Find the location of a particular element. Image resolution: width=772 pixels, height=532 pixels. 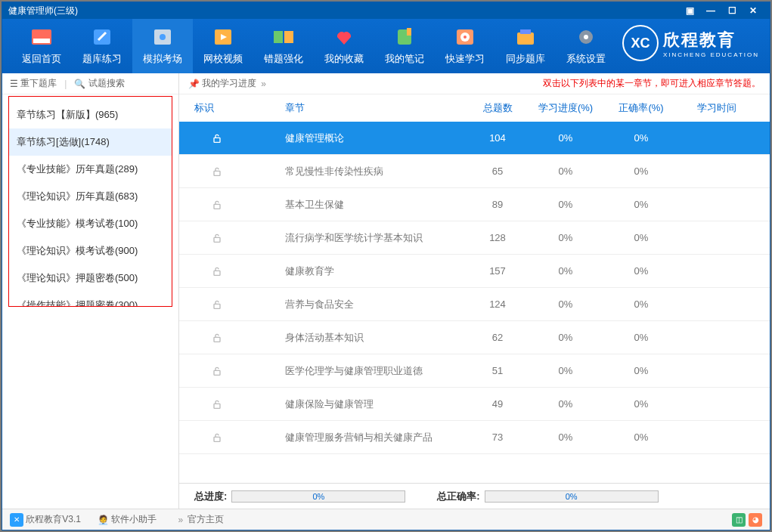

toolbar-wrong-button: 错题强化 is located at coordinates (284, 46).